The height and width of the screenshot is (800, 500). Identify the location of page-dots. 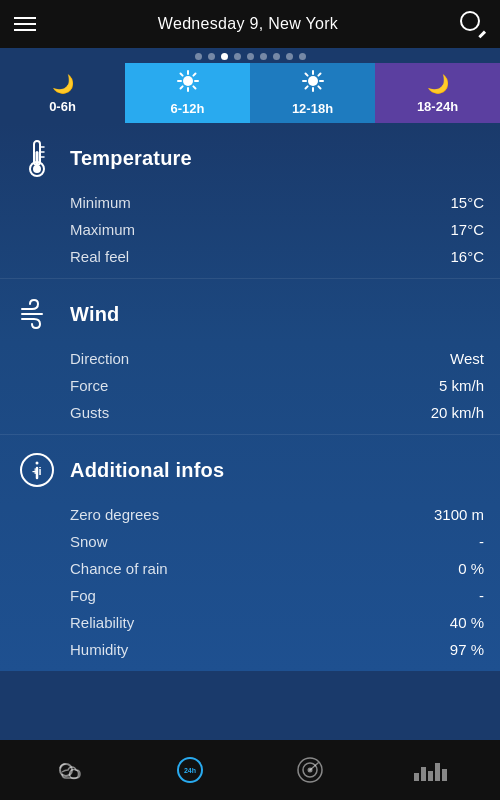
(250, 56).